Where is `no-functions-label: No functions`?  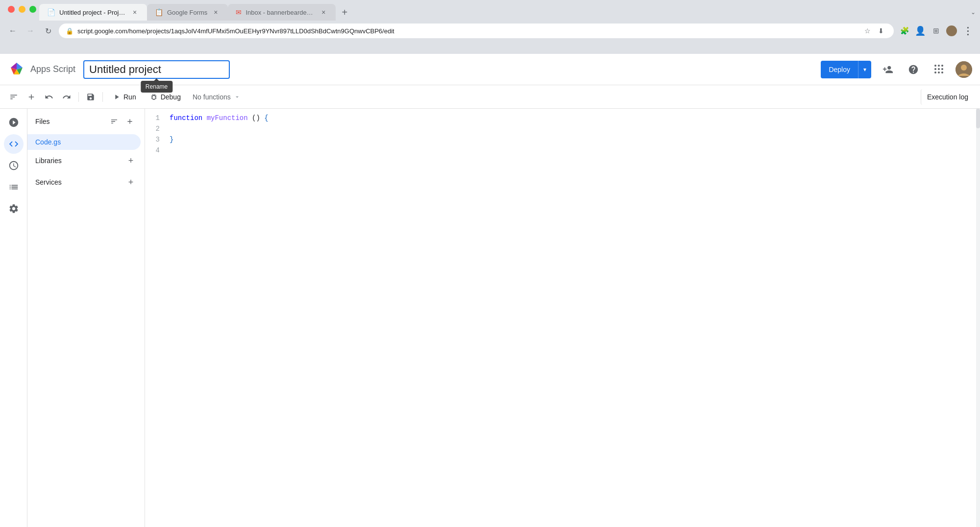
no-functions-label: No functions is located at coordinates (212, 97).